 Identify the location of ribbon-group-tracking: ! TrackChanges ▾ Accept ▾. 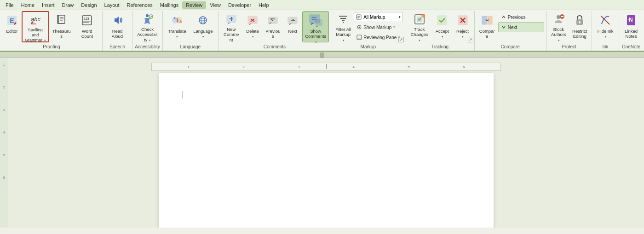
(440, 31).